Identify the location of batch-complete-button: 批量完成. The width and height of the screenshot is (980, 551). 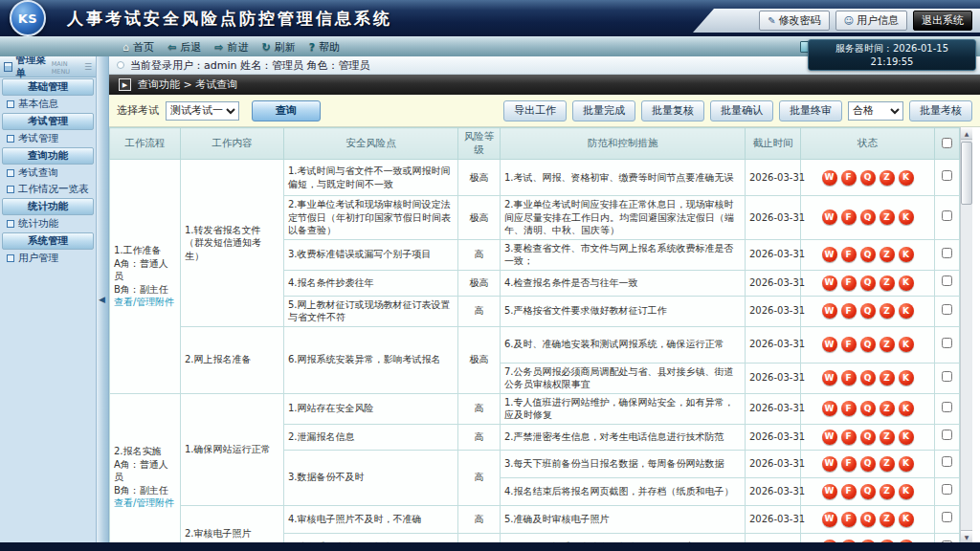
(604, 111).